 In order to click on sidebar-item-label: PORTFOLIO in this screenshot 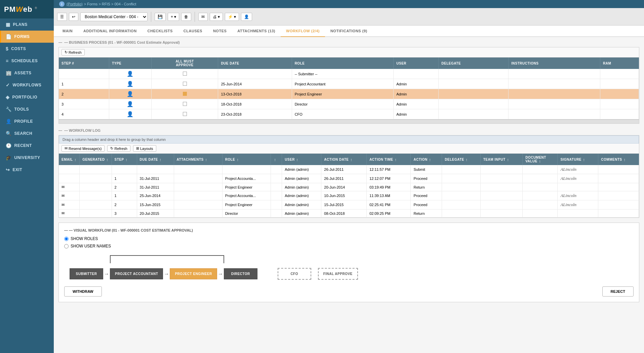, I will do `click(25, 97)`.